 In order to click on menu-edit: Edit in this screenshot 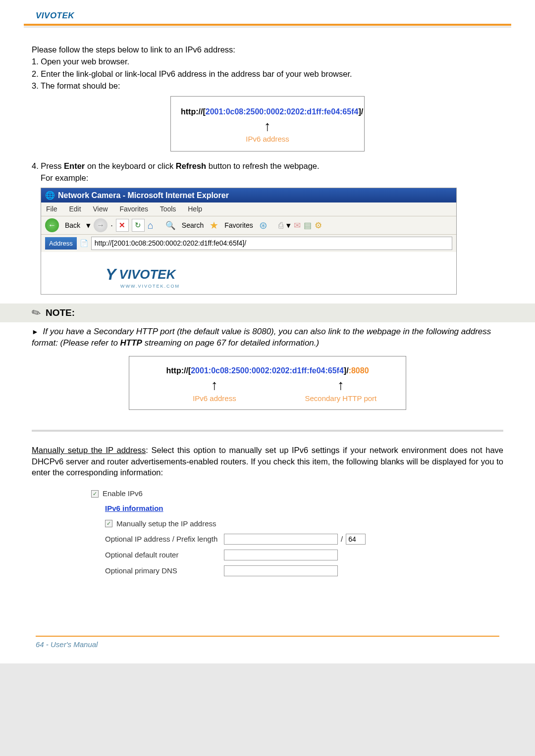, I will do `click(75, 209)`.